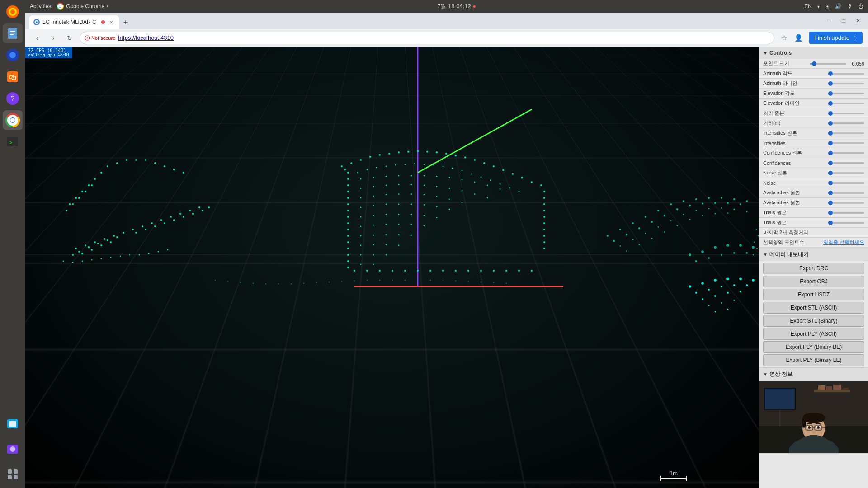 The image size is (868, 488). What do you see at coordinates (844, 242) in the screenshot?
I see `select-region-link: 영역을 선택하세요` at bounding box center [844, 242].